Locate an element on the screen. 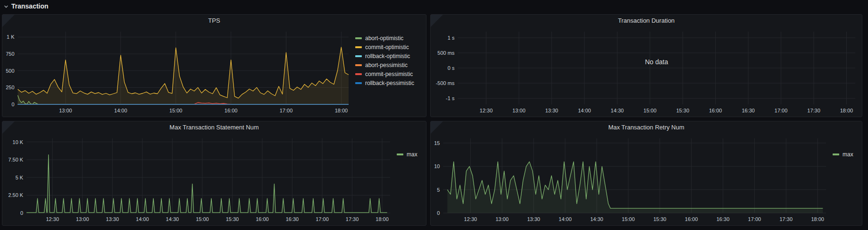  svg-text: 5 K is located at coordinates (20, 178).